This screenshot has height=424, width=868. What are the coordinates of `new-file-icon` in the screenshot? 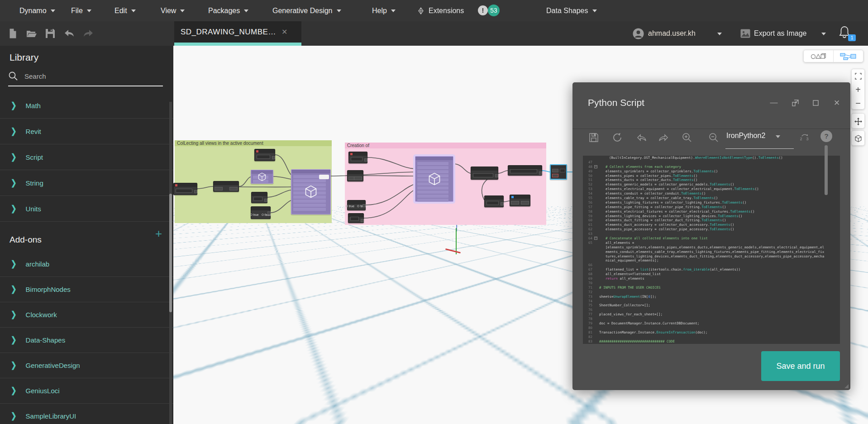 It's located at (13, 33).